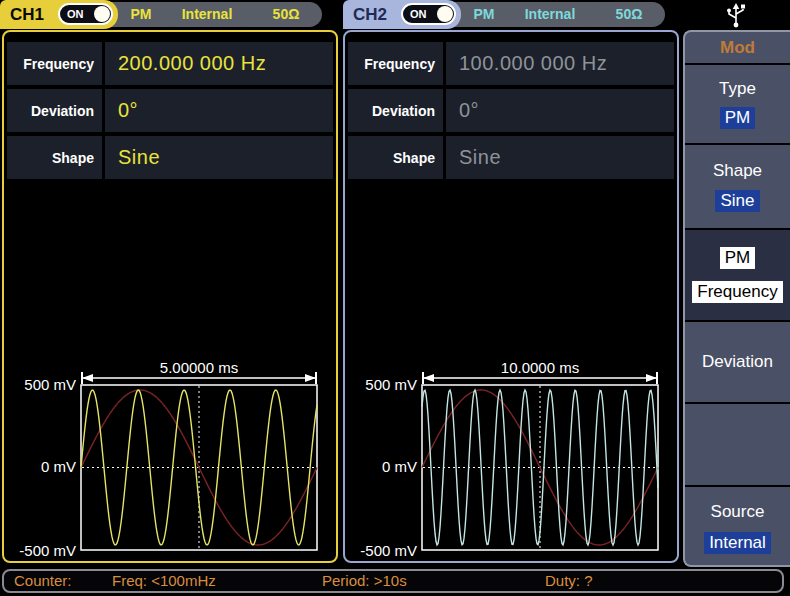 This screenshot has width=790, height=596. Describe the element at coordinates (393, 581) in the screenshot. I see `status-bar: Counter: Freq: <100mHz Period: >10s Duty…` at that location.